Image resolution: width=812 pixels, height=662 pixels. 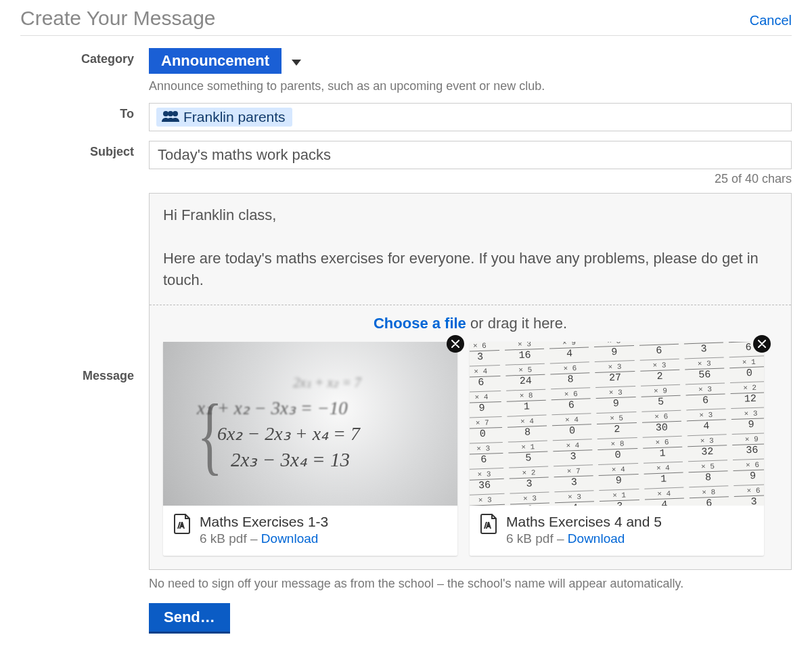 I want to click on cancel-link: Cancel, so click(x=771, y=20).